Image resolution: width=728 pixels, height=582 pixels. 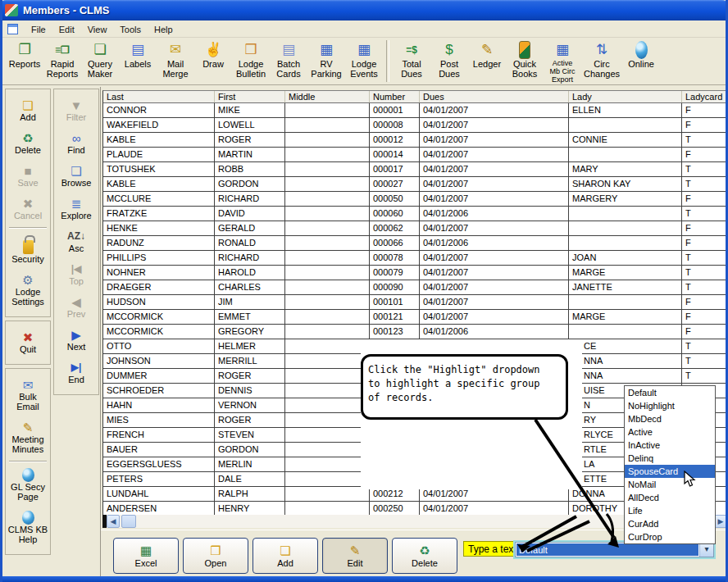 What do you see at coordinates (28, 528) in the screenshot?
I see `sidebar-item-clms-kb-help: CLMS KBHelp` at bounding box center [28, 528].